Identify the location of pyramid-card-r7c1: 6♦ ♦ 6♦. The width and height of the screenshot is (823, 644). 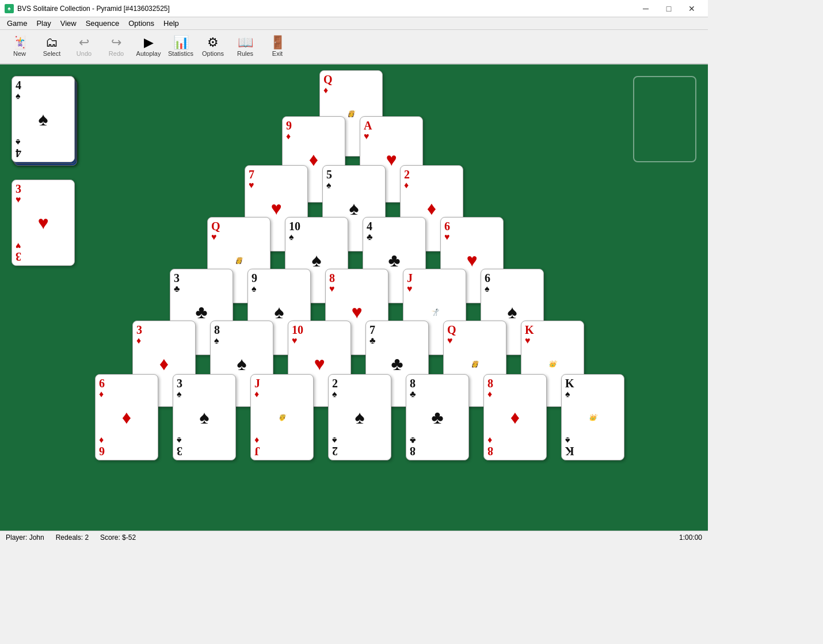
(127, 417).